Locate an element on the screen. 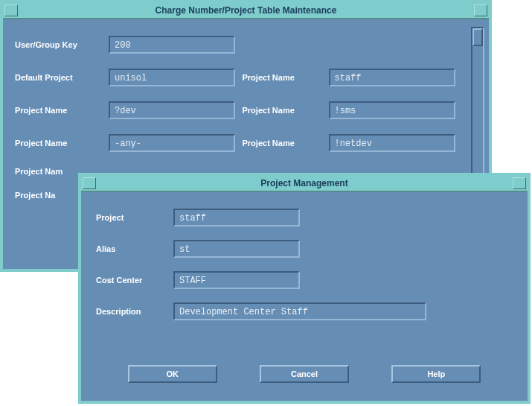 The image size is (532, 406). user-group-key-field: 200 is located at coordinates (172, 45).